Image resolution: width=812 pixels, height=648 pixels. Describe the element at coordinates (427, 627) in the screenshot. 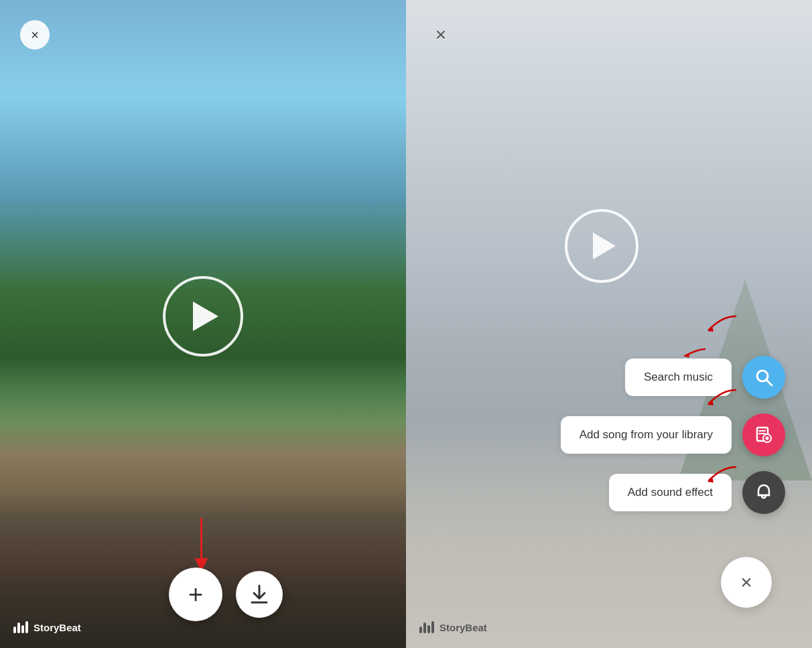

I see `logo-bars-right-icon` at that location.